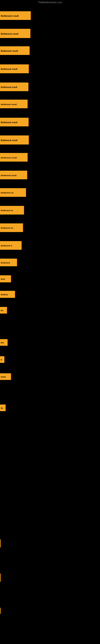 Image resolution: width=100 pixels, height=644 pixels. What do you see at coordinates (2, 360) in the screenshot?
I see `bottleneck-badge-19: B` at bounding box center [2, 360].